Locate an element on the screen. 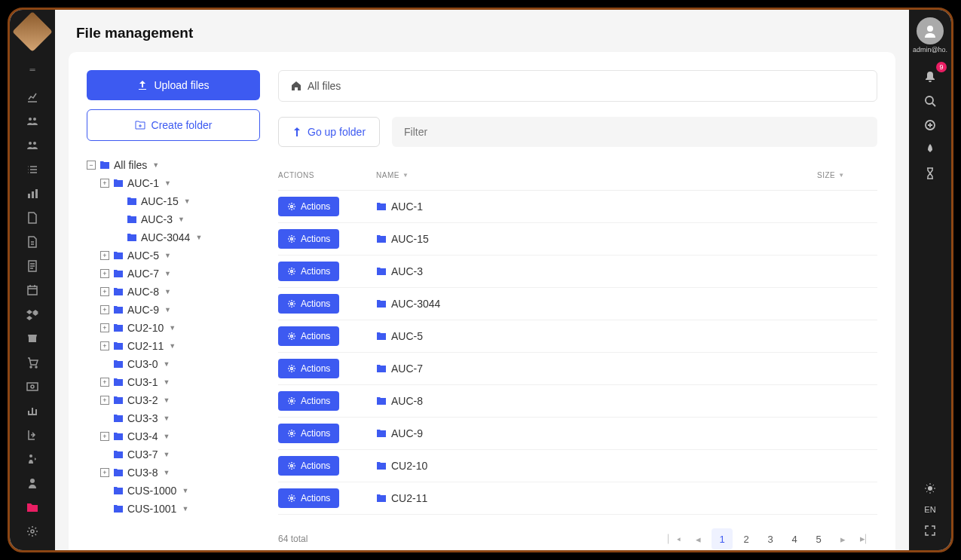  nav-users-icon is located at coordinates (32, 121).